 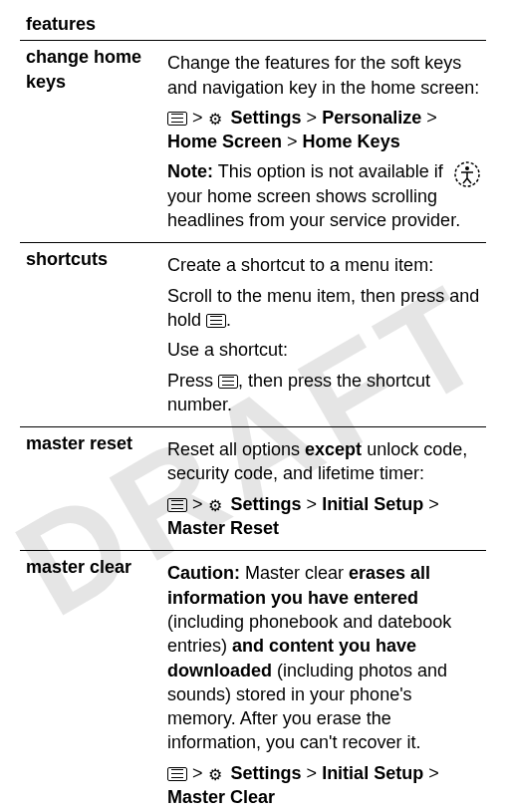 What do you see at coordinates (253, 489) in the screenshot?
I see `row-master-reset: master reset Reset all options except un…` at bounding box center [253, 489].